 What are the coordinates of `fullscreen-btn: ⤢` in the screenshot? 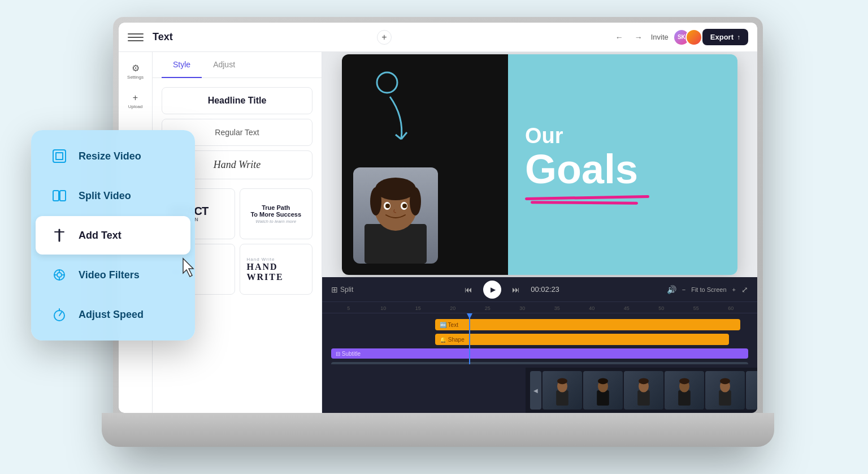 It's located at (745, 290).